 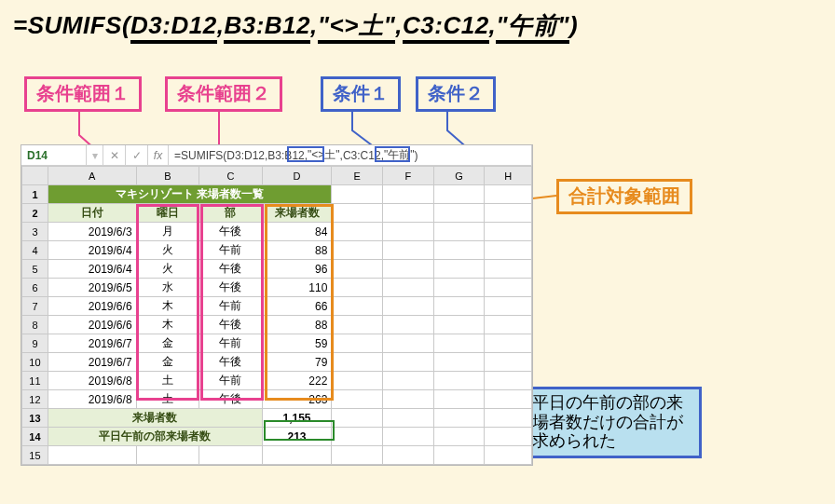 What do you see at coordinates (456, 94) in the screenshot?
I see `legend-criteria-2: 条件２` at bounding box center [456, 94].